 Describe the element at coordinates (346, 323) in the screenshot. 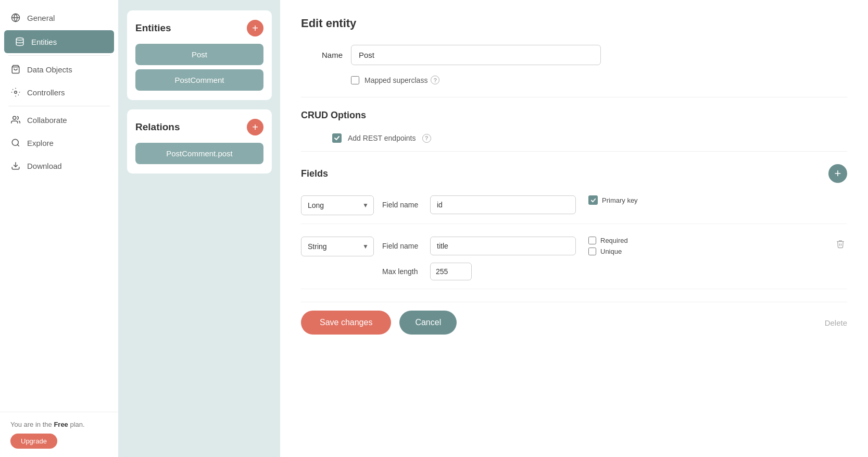

I see `save-changes-button: Save changes` at that location.